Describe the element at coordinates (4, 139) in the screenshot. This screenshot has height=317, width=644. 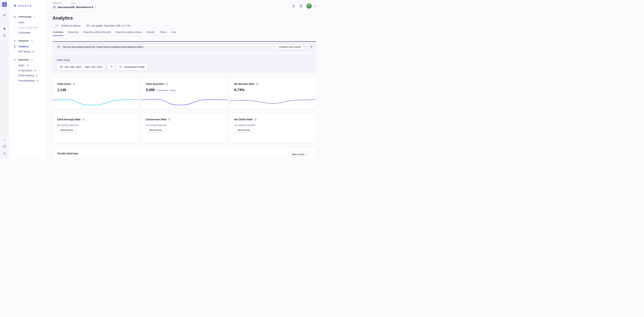
I see `bar-chart-icon` at that location.